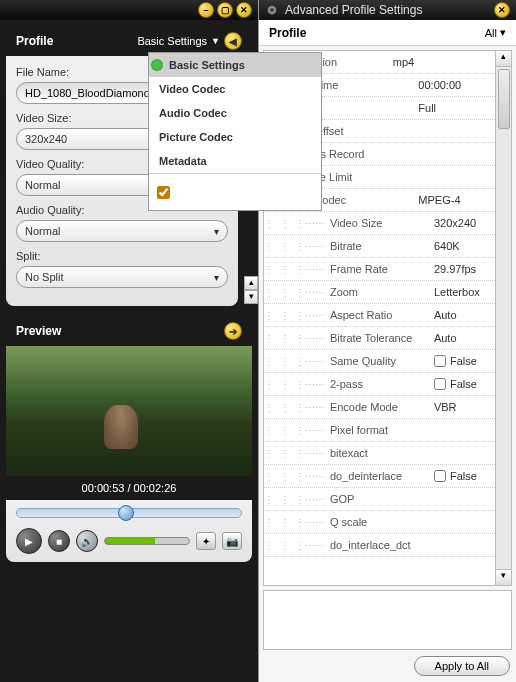 This screenshot has width=516, height=682. Describe the element at coordinates (380, 430) in the screenshot. I see `prop-pixel-format: Pixel format` at that location.